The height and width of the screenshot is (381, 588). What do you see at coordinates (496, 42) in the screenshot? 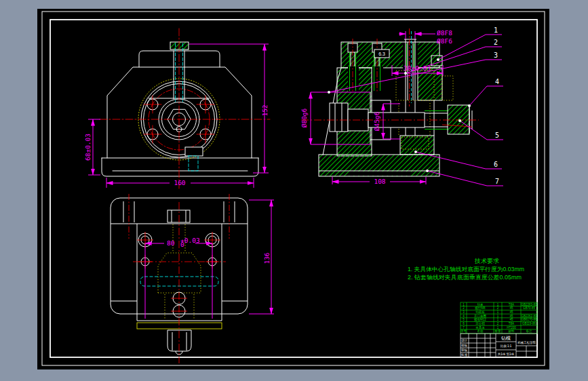
I see `balloon-2: 2` at bounding box center [496, 42].